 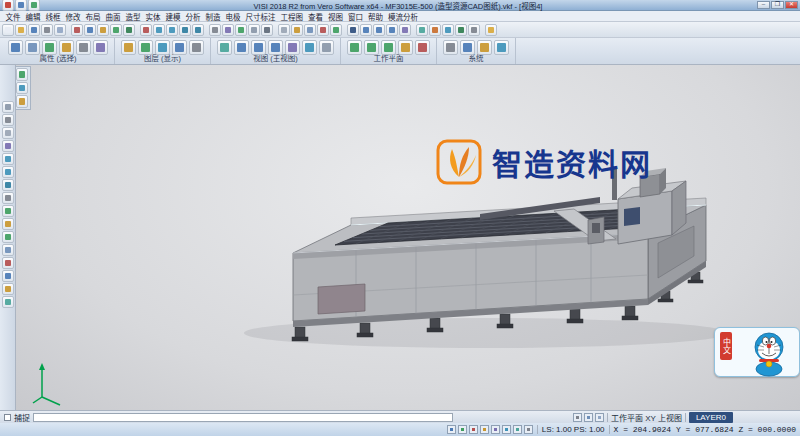 What do you see at coordinates (162, 48) in the screenshot?
I see `layer-freeze-icon` at bounding box center [162, 48].